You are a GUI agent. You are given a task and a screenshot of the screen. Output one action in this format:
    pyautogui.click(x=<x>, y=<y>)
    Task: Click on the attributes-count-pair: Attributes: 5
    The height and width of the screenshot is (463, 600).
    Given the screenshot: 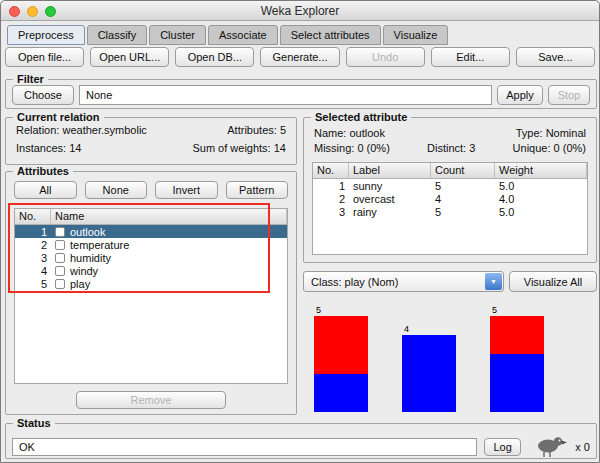 What is the action you would take?
    pyautogui.click(x=256, y=130)
    